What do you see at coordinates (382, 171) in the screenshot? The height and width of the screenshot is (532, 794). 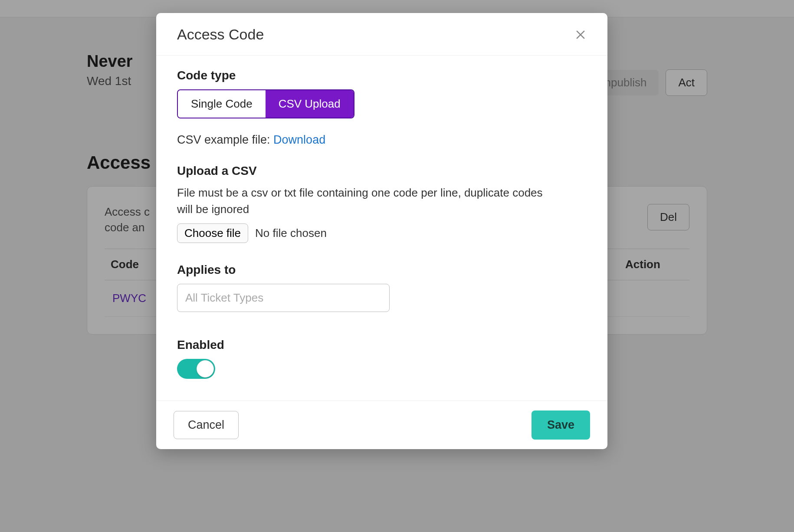 I see `upload-csv-label: Upload a CSV` at bounding box center [382, 171].